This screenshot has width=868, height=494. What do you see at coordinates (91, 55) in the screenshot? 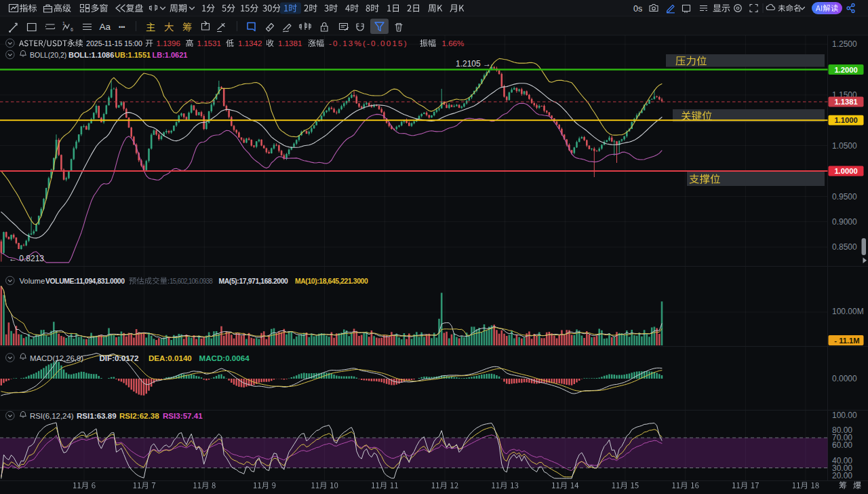
I see `svg-text: BOLL:1.1086` at bounding box center [91, 55].